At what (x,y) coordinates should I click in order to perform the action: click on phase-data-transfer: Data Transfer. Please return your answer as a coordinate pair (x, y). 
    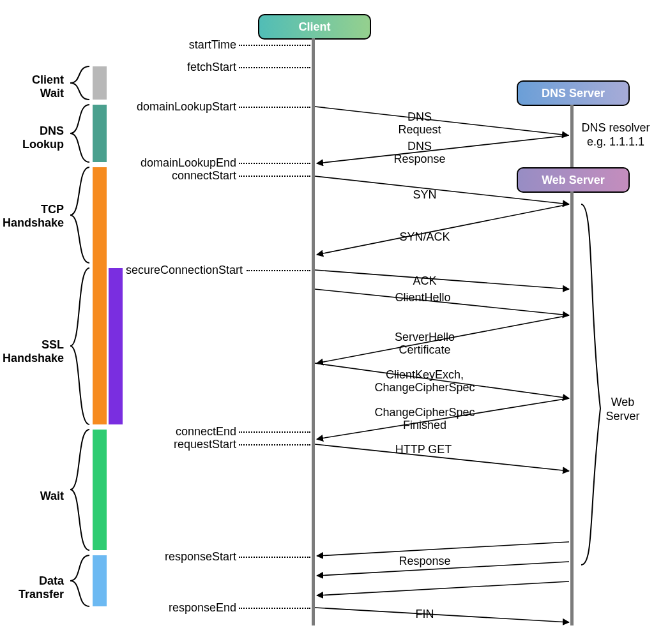
    Looking at the image, I should click on (36, 587).